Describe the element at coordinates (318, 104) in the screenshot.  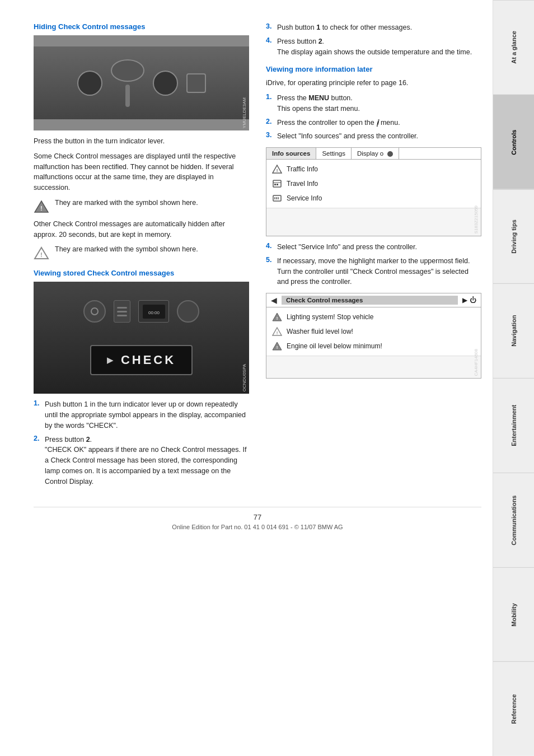
I see `r-step1-text: Press the MENU button. This opens the st…` at that location.